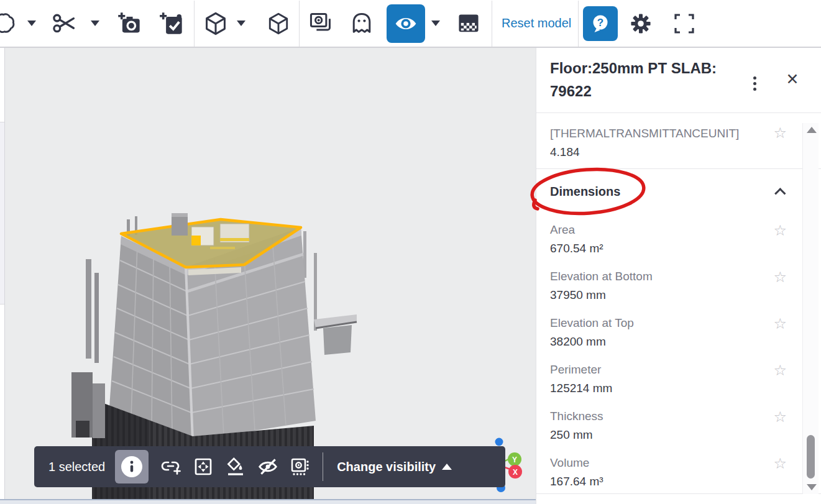 Image resolution: width=821 pixels, height=504 pixels. I want to click on viewport-bottom-edge, so click(268, 502).